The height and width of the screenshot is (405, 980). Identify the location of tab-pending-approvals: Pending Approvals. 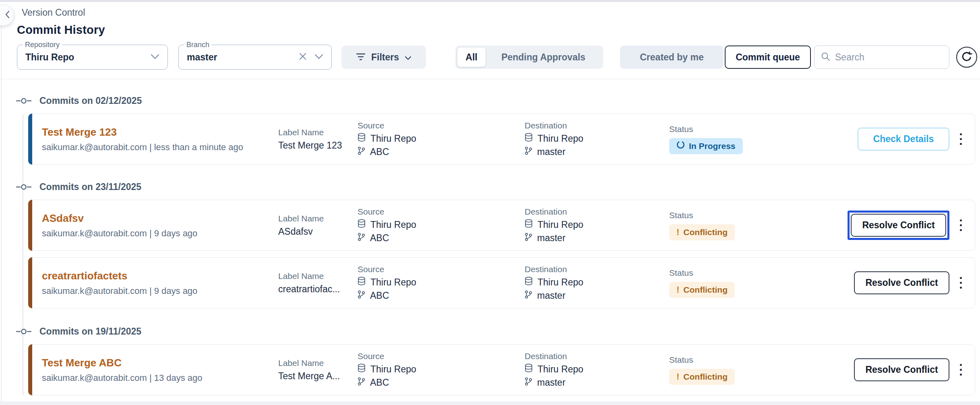
(544, 57).